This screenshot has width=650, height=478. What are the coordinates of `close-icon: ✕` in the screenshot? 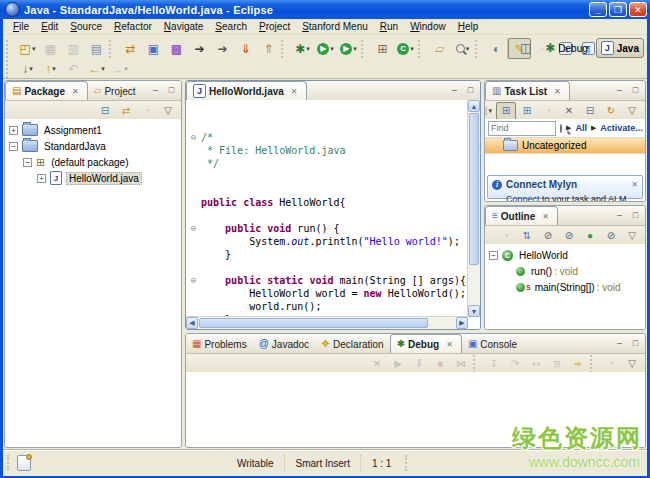 It's located at (634, 184).